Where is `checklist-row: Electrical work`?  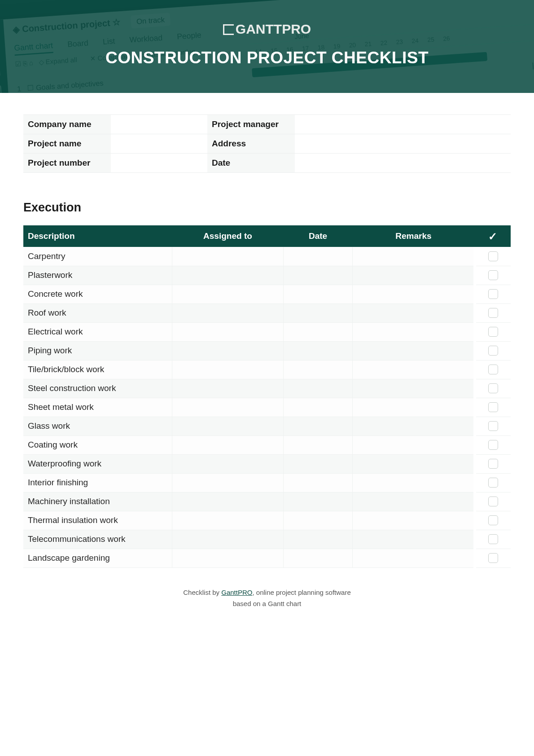
checklist-row: Electrical work is located at coordinates (267, 332).